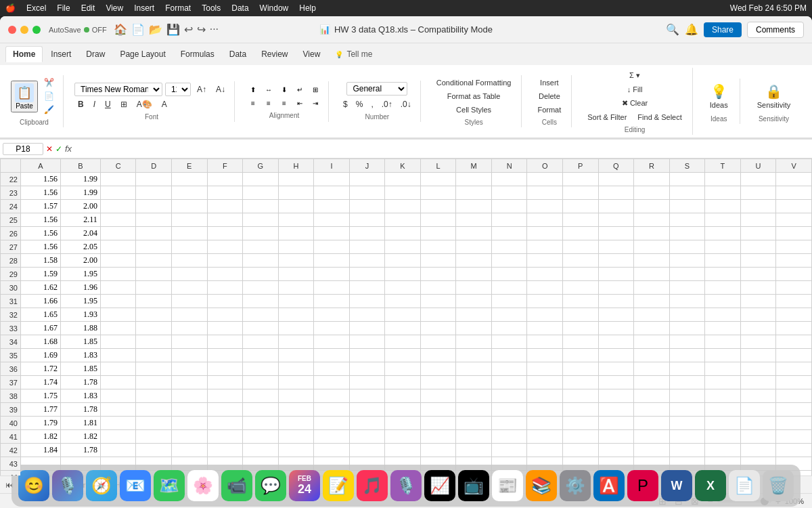 Image resolution: width=812 pixels, height=508 pixels. I want to click on row-number-29: 29, so click(11, 274).